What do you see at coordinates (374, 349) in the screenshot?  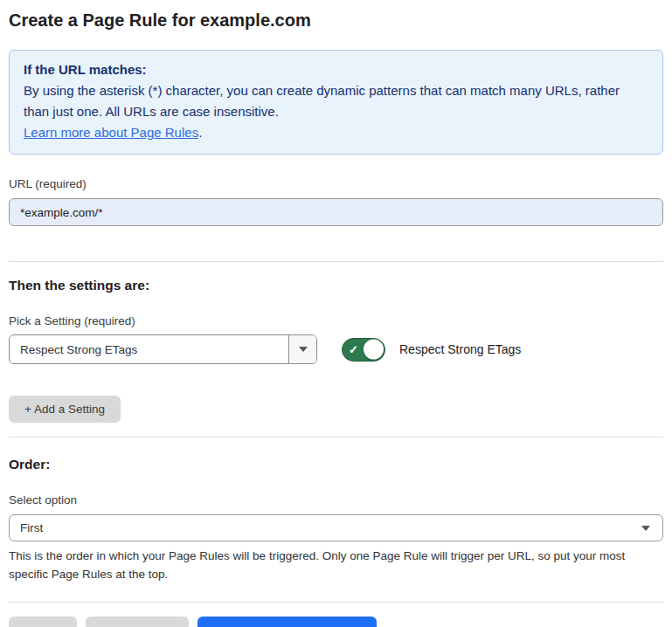 I see `toggle-knob` at bounding box center [374, 349].